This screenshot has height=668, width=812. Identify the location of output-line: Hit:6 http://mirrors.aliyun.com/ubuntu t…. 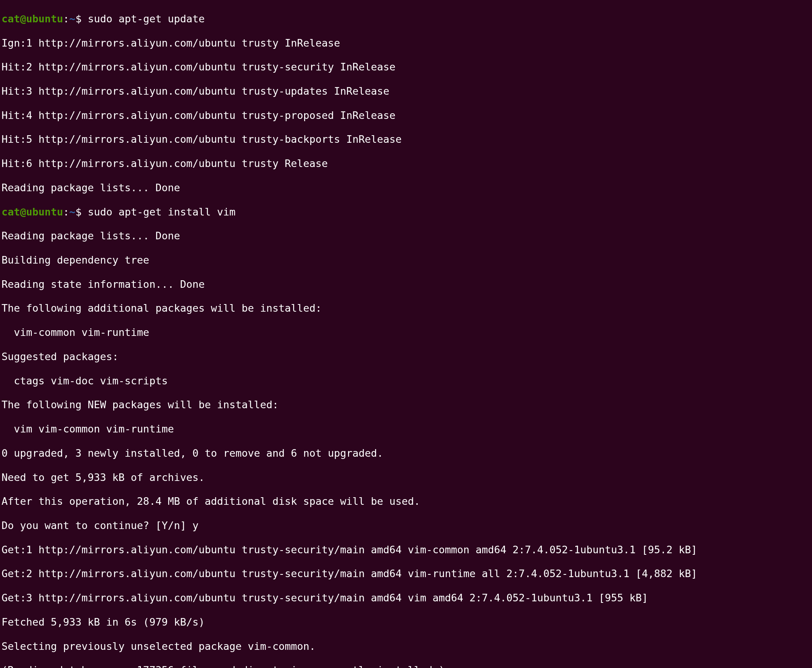
(406, 164).